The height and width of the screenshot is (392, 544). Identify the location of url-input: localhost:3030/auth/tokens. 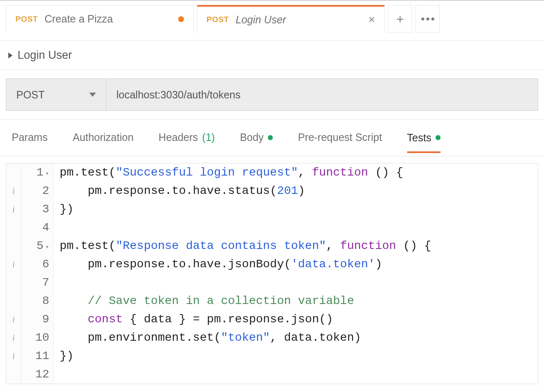
(322, 95).